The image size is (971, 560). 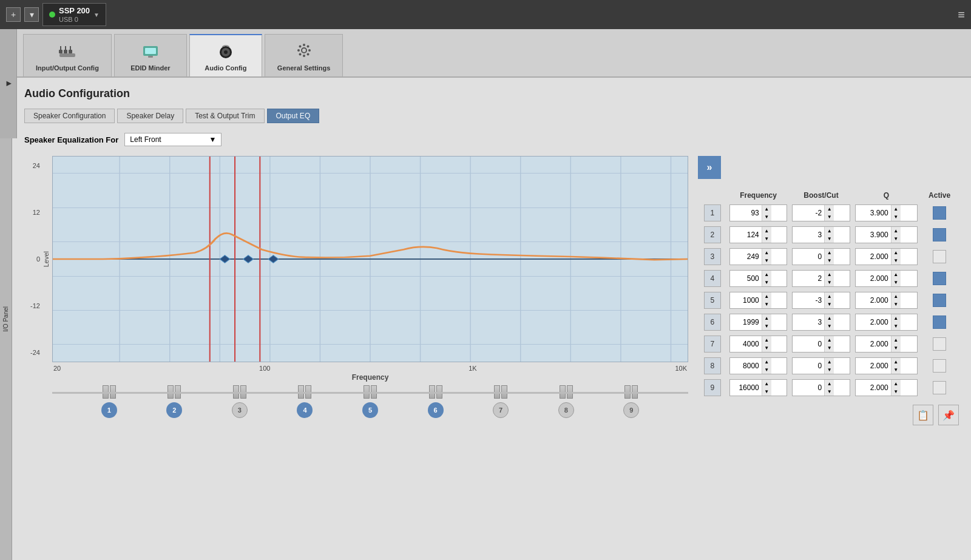 I want to click on freq-up-4: ▲, so click(x=767, y=274).